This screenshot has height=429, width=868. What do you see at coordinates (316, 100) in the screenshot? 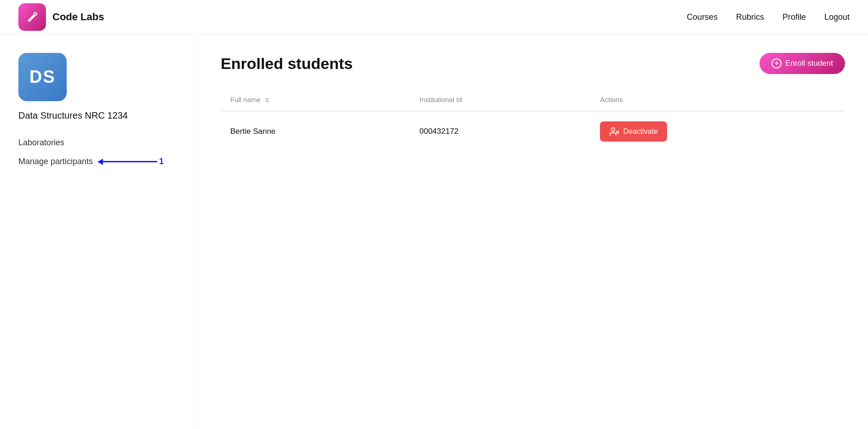
I see `col-full-name: Full name ⇅` at bounding box center [316, 100].